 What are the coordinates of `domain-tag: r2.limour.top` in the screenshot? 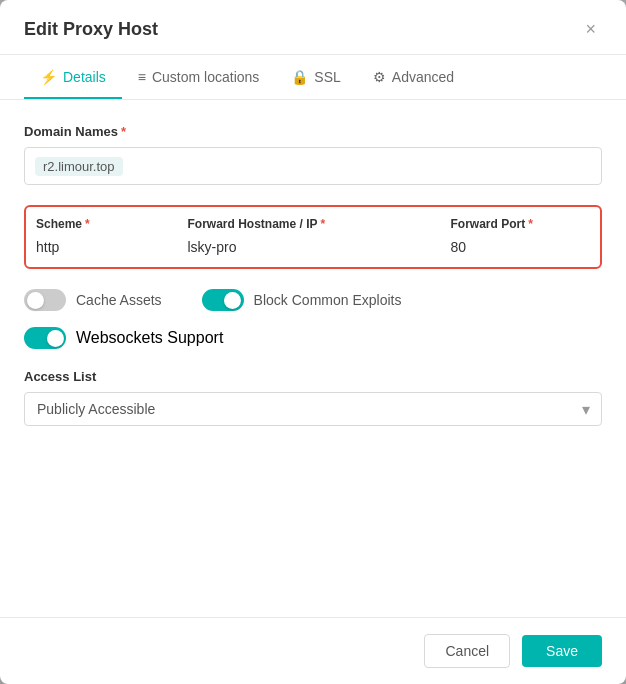 It's located at (79, 166).